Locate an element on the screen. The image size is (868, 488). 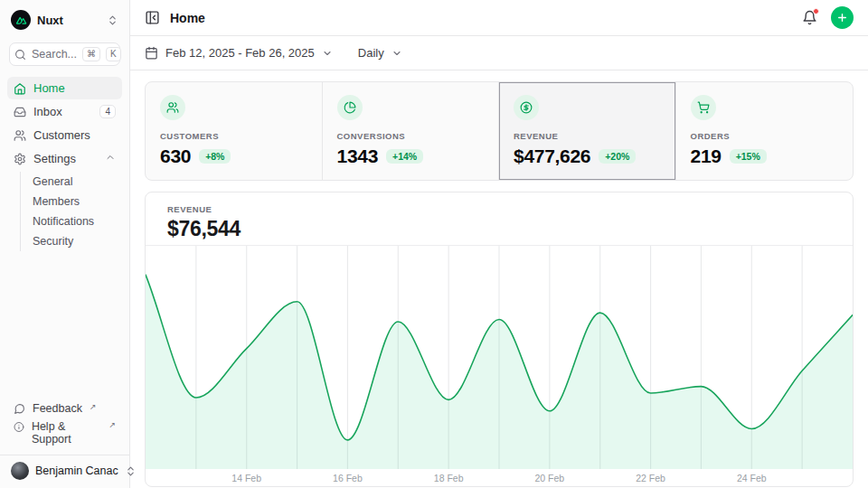
sidebar-item-notifications: Notifications is located at coordinates (78, 221).